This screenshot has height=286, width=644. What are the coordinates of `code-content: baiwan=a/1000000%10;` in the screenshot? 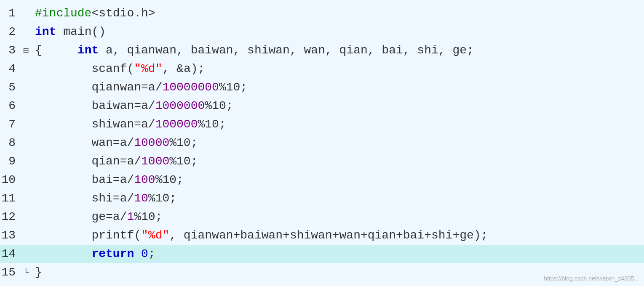 It's located at (338, 106).